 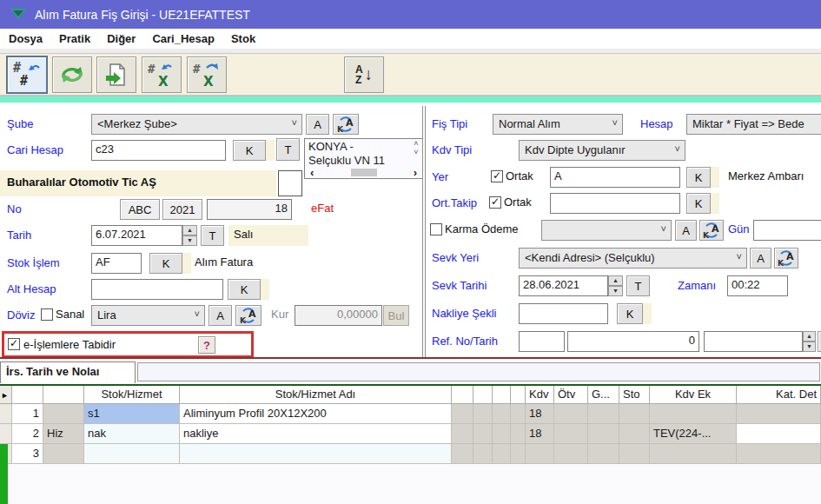 What do you see at coordinates (207, 75) in the screenshot?
I see `excel-export2-button: # X` at bounding box center [207, 75].